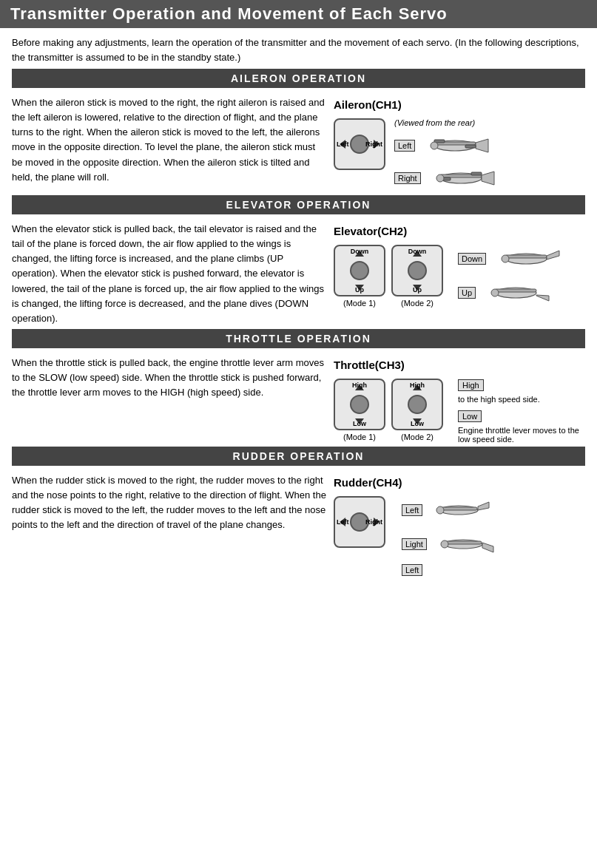 The width and height of the screenshot is (597, 868). I want to click on elevator-diagram-row: Down Up (Mode 1) Down Up (Mode 2), so click(448, 277).